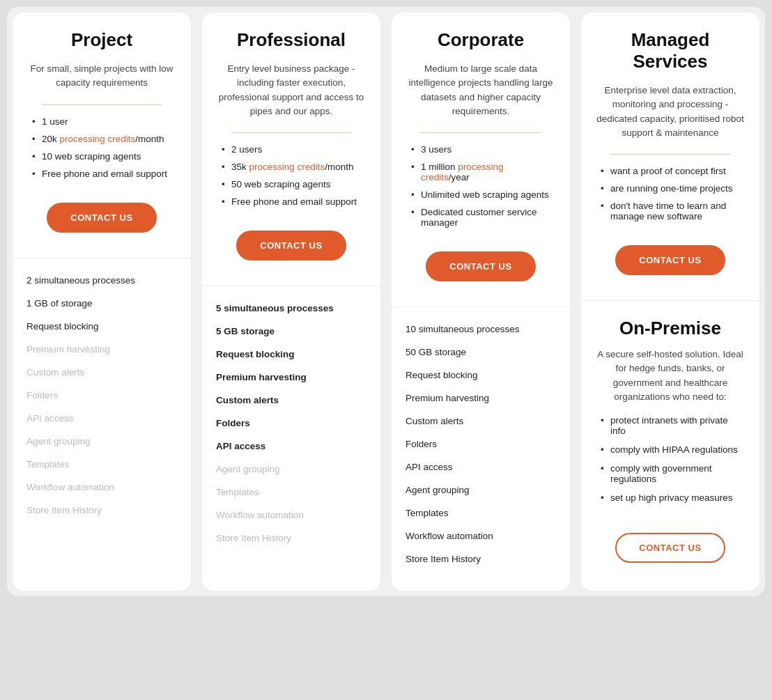 This screenshot has width=772, height=700. I want to click on plan-corporate-desc: Medium to large scale data intelligence …, so click(481, 91).